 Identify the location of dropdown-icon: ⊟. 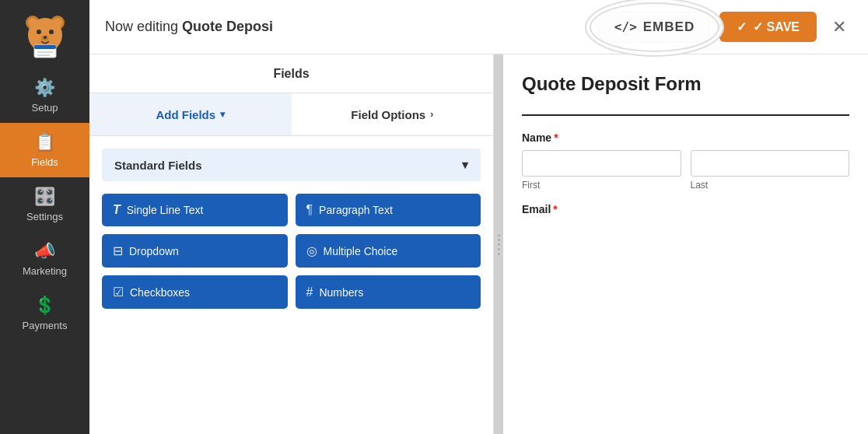
(118, 250).